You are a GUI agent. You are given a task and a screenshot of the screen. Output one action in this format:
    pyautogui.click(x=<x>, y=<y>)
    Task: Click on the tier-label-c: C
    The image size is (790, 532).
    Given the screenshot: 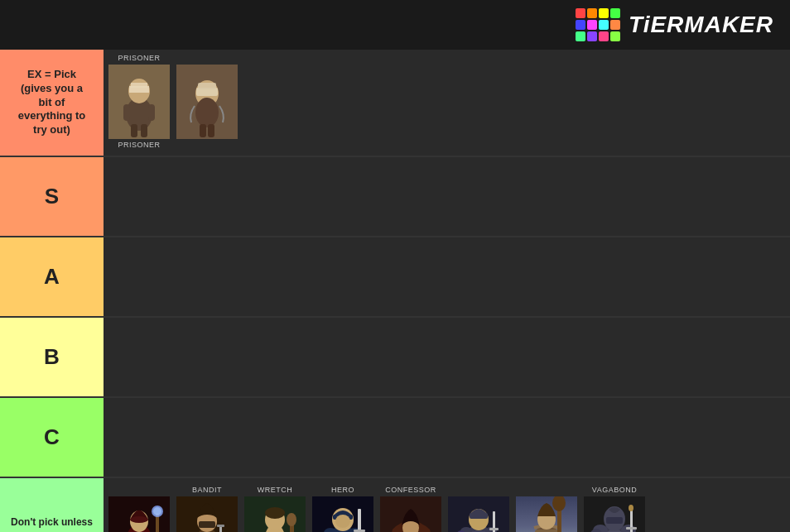 What is the action you would take?
    pyautogui.click(x=51, y=437)
    